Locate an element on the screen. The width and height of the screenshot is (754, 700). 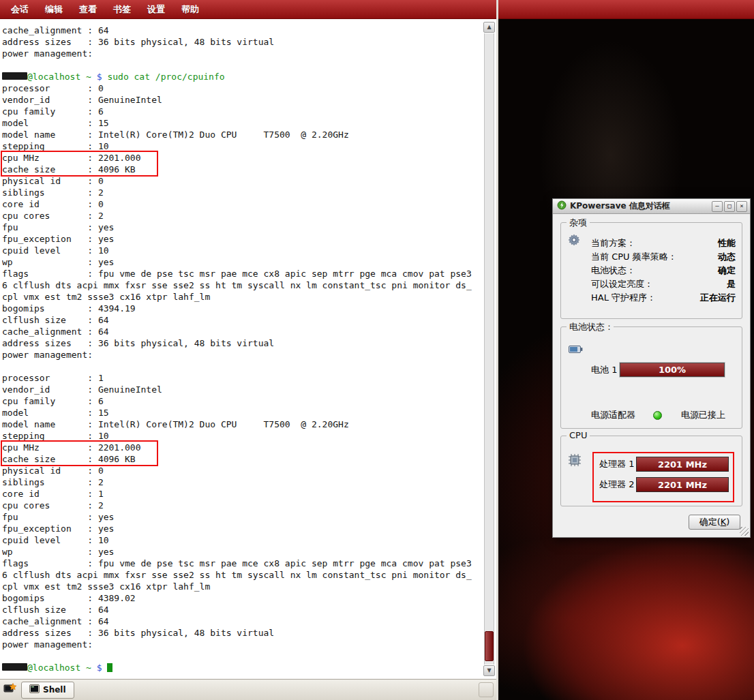
menu-view: 查看 is located at coordinates (88, 10).